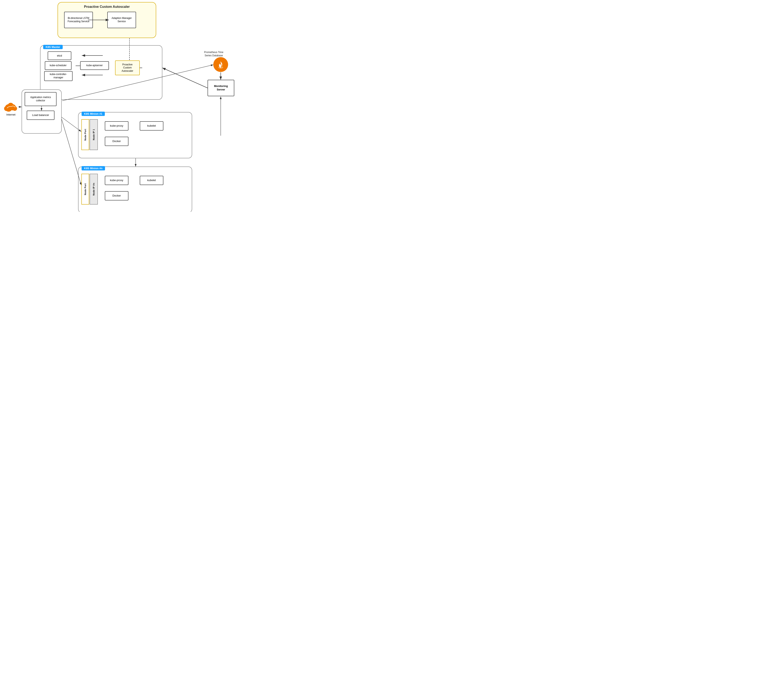 This screenshot has width=784, height=678. What do you see at coordinates (53, 47) in the screenshot?
I see `k8s-master-label: K8S Master` at bounding box center [53, 47].